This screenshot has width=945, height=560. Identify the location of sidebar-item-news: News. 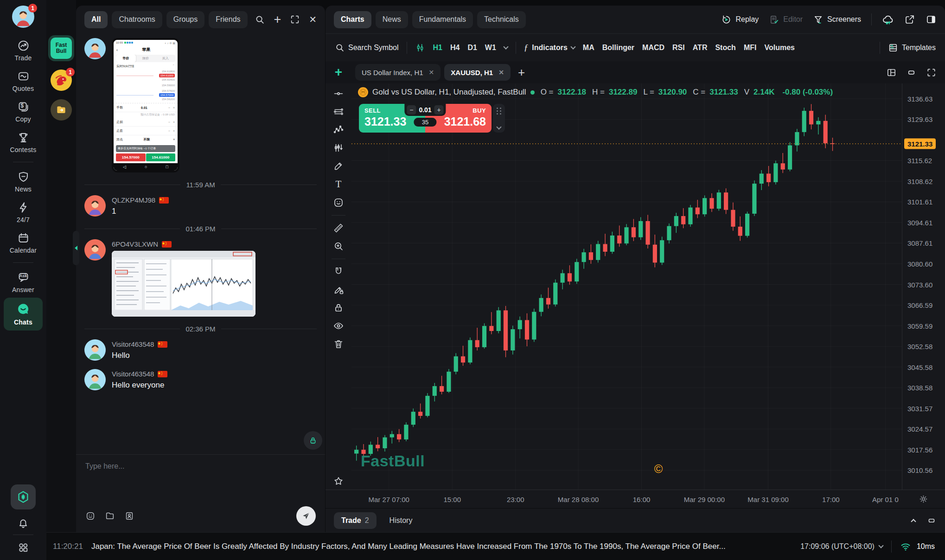
(23, 182).